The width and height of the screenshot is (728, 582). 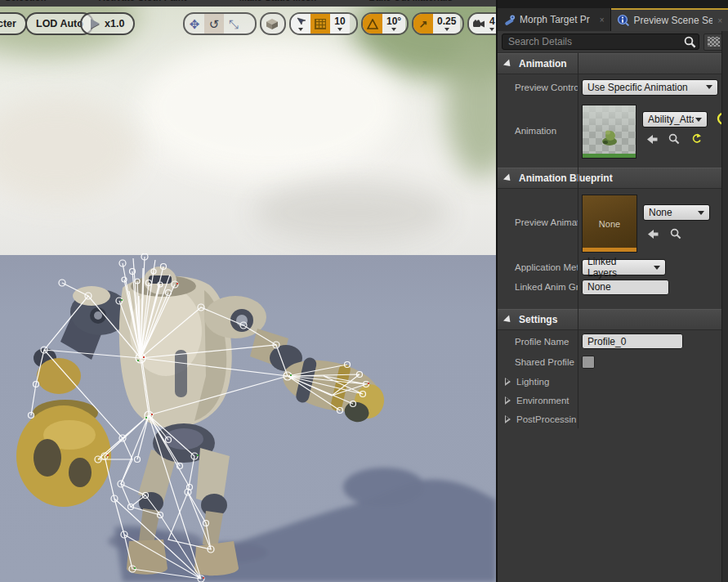 What do you see at coordinates (194, 25) in the screenshot?
I see `move-icon: ✥` at bounding box center [194, 25].